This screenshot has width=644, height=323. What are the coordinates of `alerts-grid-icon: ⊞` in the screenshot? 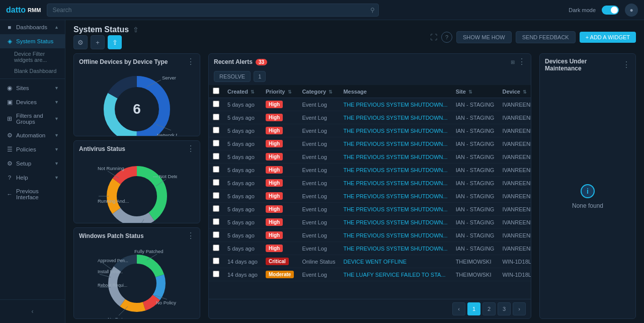 It's located at (513, 62).